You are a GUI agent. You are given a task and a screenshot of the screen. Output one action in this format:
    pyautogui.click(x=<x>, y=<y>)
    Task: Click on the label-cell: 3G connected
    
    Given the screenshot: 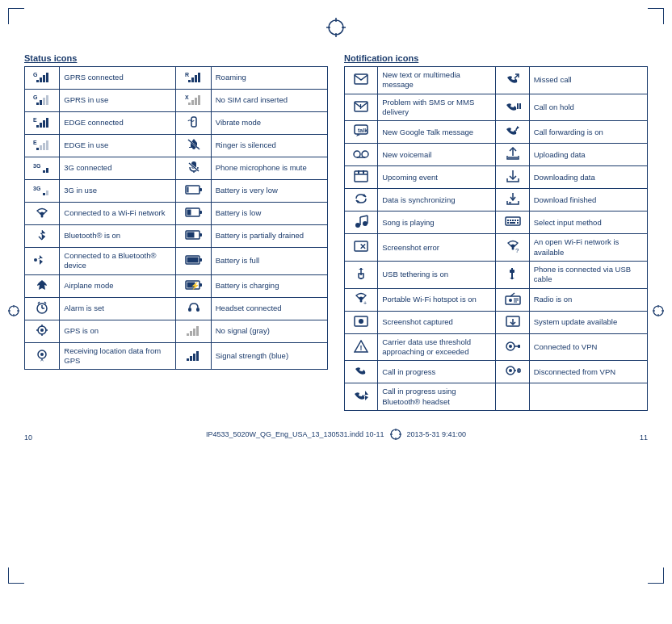 What is the action you would take?
    pyautogui.click(x=118, y=169)
    